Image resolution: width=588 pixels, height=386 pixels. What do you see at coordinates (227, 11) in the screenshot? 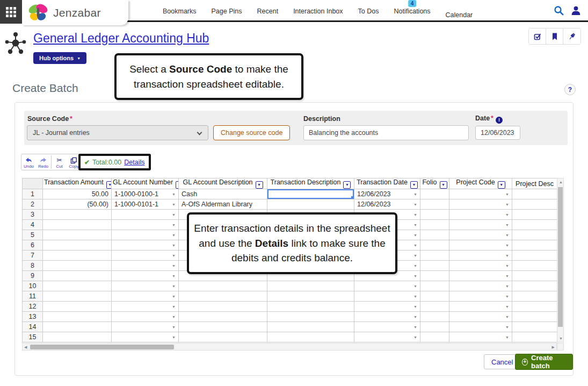
I see `nav-item-page-pins: Page Pins` at bounding box center [227, 11].